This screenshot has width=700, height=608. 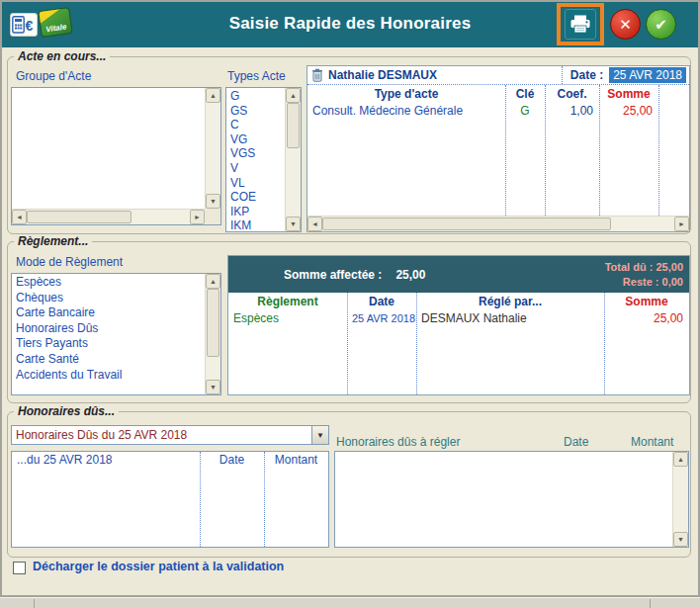 I want to click on types-acte-option: VL, so click(x=257, y=184).